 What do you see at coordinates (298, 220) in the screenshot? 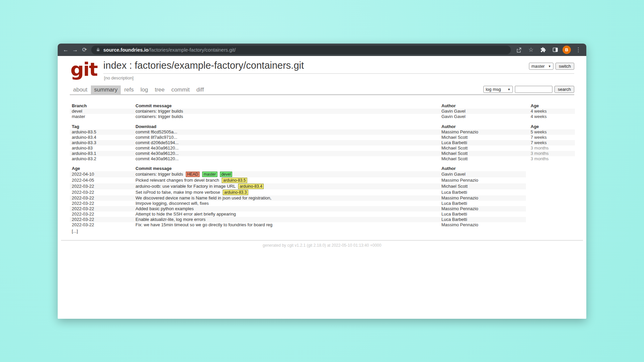
I see `table-row: 2022-03-22 Enable aktualizr-lite, log mo…` at bounding box center [298, 220].